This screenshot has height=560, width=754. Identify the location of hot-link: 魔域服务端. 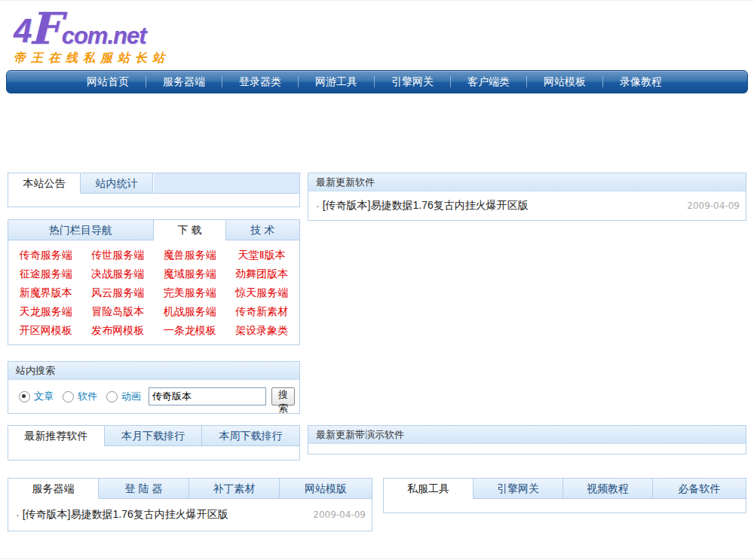
(190, 274).